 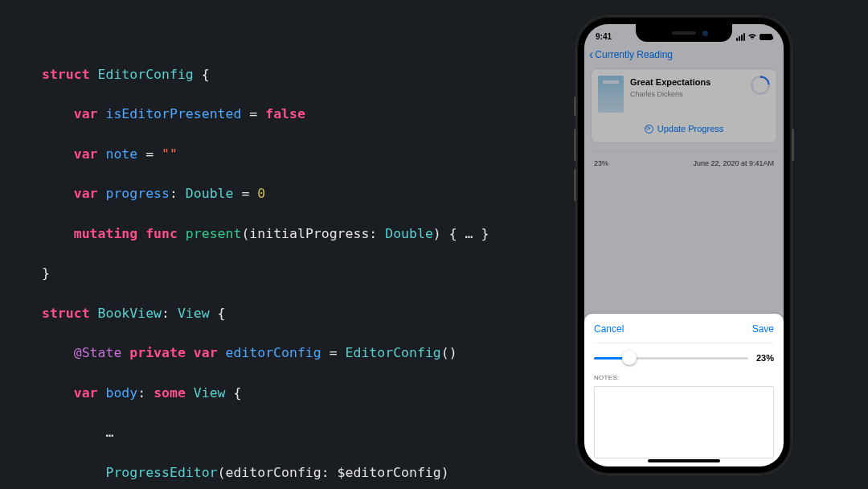 What do you see at coordinates (265, 394) in the screenshot?
I see `code-line: var body: some View {` at bounding box center [265, 394].